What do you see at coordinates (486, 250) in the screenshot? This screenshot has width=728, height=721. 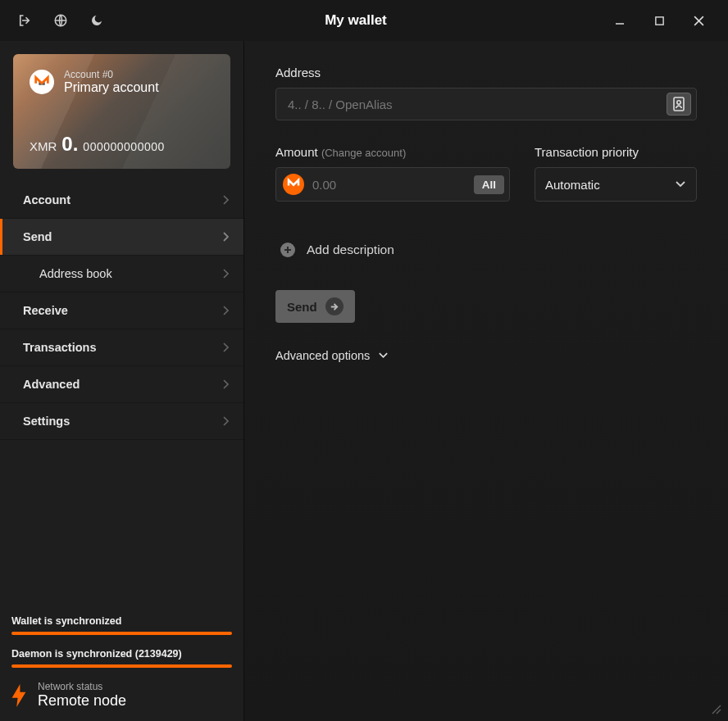 I see `add-description-button: Add description` at bounding box center [486, 250].